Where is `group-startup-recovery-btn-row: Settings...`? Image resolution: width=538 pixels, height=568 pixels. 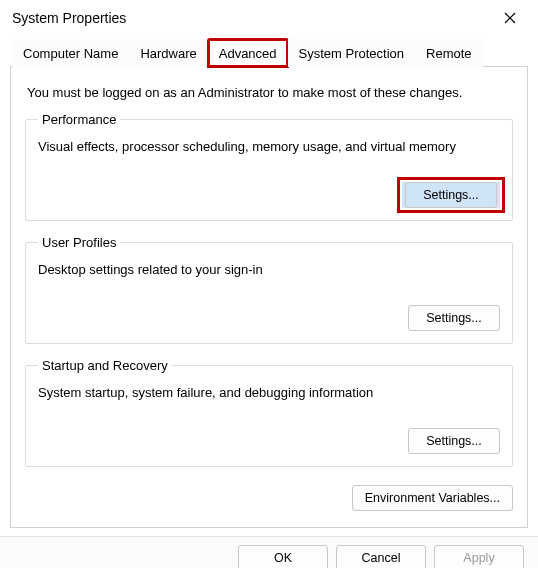 group-startup-recovery-btn-row: Settings... is located at coordinates (269, 441).